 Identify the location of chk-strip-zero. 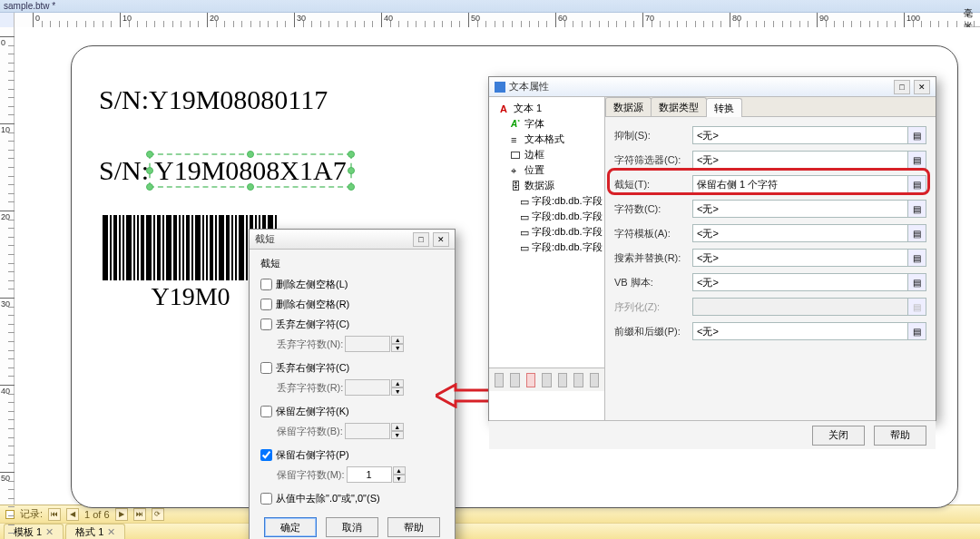
(267, 499).